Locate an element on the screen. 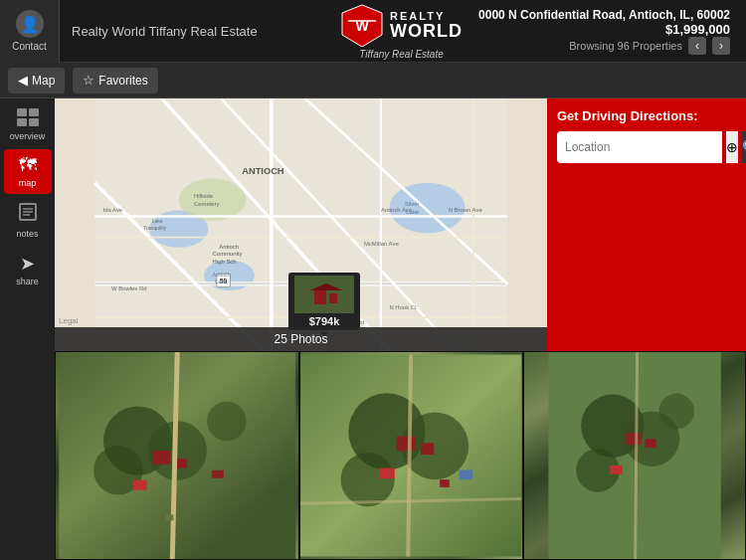  header-title: Realty World Tiffany Real Estate is located at coordinates (192, 32).